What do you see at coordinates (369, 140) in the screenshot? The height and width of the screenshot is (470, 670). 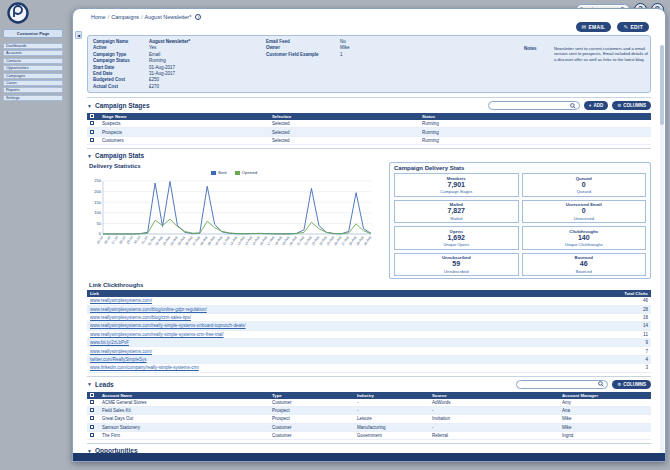 I see `table-row: CustomersSelectedRunning` at bounding box center [369, 140].